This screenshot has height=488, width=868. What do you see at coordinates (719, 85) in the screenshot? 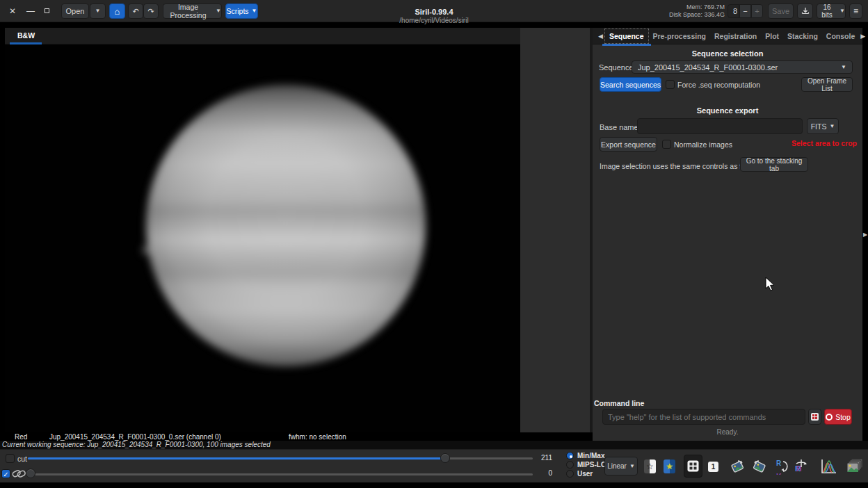
I see `force-recompute-label: Force .seq recomputation` at bounding box center [719, 85].